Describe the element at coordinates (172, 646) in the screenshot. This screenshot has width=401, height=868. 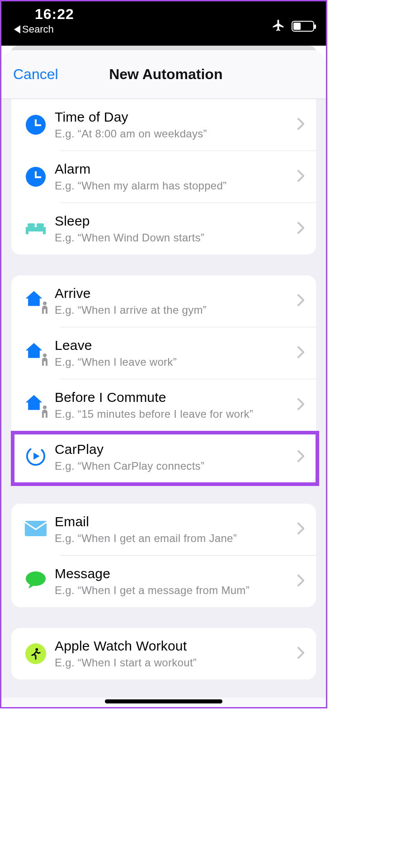
I see `row-title: Apple Watch Workout` at that location.